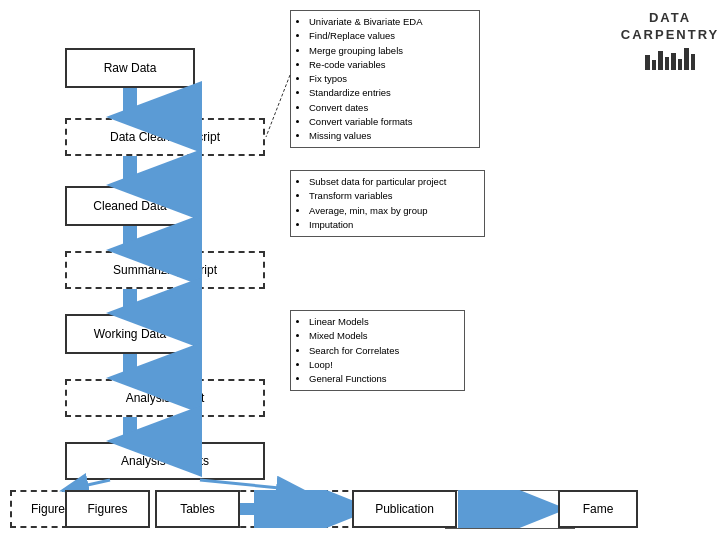 Image resolution: width=720 pixels, height=540 pixels. What do you see at coordinates (130, 68) in the screenshot?
I see `raw-data-box: Raw Data` at bounding box center [130, 68].